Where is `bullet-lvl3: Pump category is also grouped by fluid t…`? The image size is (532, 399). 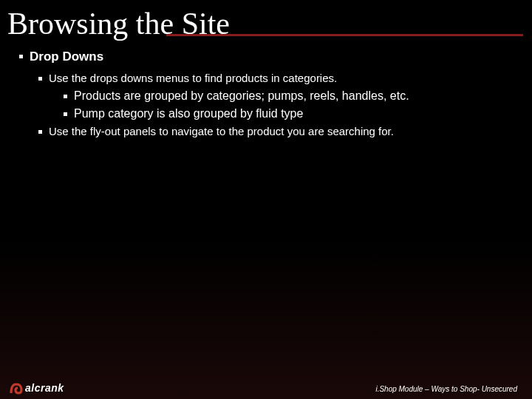
bullet-lvl3: Pump category is also grouped by fluid t… is located at coordinates (263, 114).